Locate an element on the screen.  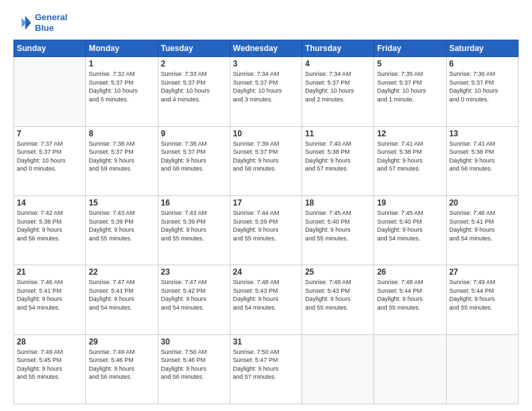
day-number: 1 is located at coordinates (122, 64).